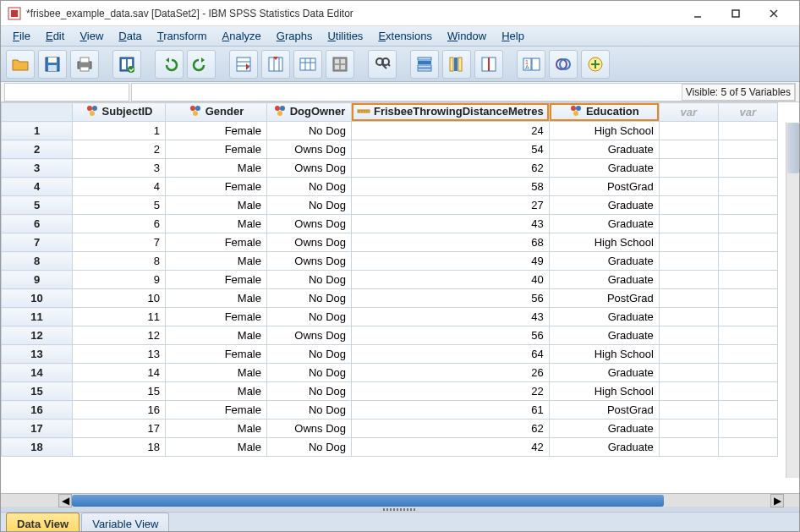  I want to click on row-header: 7, so click(37, 243).